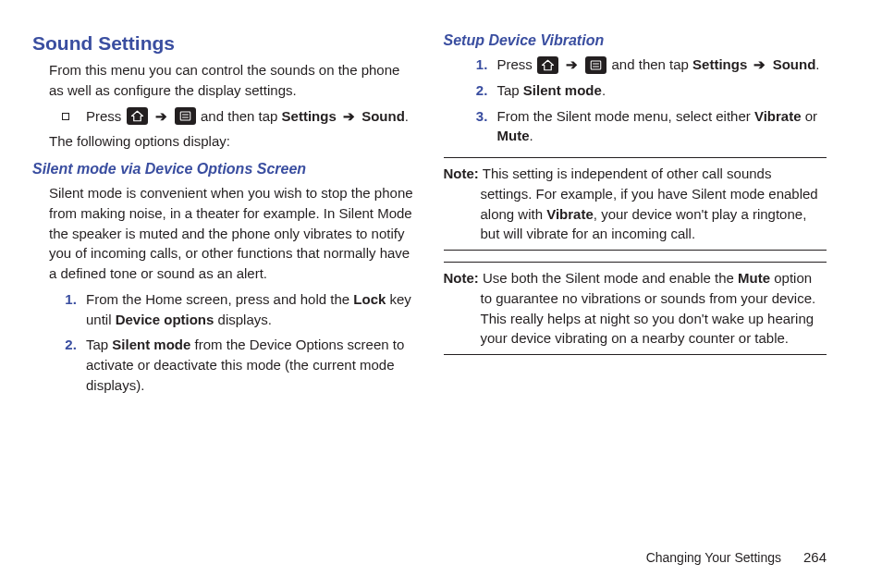  I want to click on text: or, so click(810, 116).